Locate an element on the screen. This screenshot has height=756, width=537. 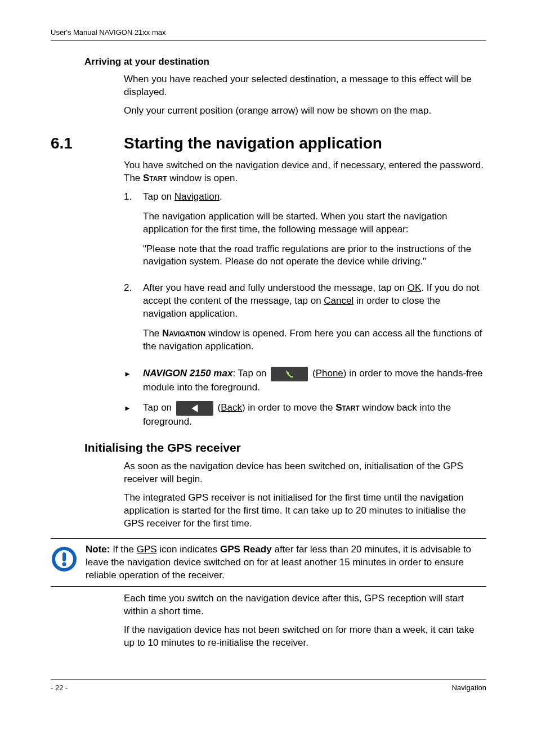
ui-action-navigation: Navigation is located at coordinates (197, 197).